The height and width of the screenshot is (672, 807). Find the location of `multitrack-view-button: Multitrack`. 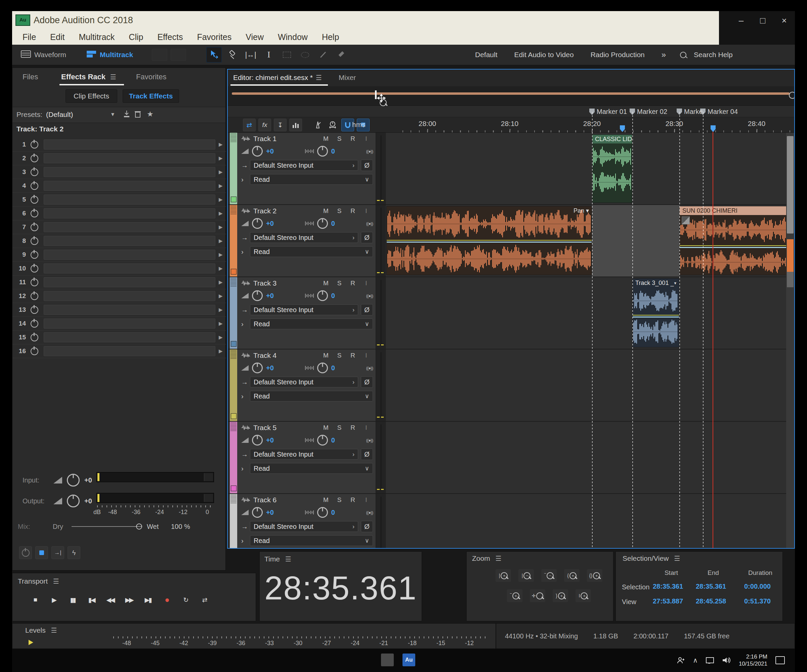

multitrack-view-button: Multitrack is located at coordinates (116, 55).